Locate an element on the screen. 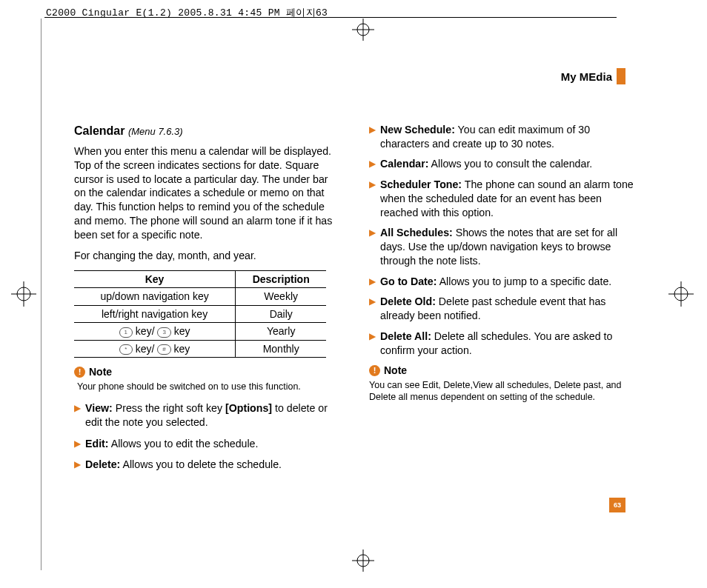 Image resolution: width=707 pixels, height=588 pixels. td: up/down navigation key is located at coordinates (155, 296).